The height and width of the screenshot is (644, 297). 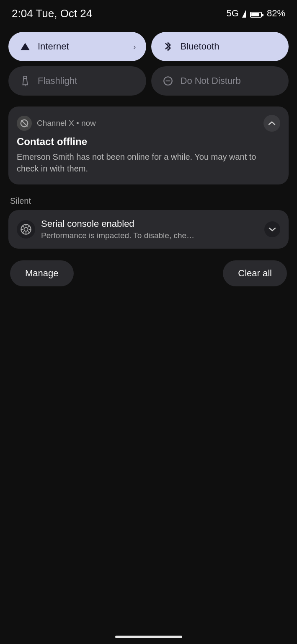 What do you see at coordinates (26, 229) in the screenshot?
I see `serial-console-icon` at bounding box center [26, 229].